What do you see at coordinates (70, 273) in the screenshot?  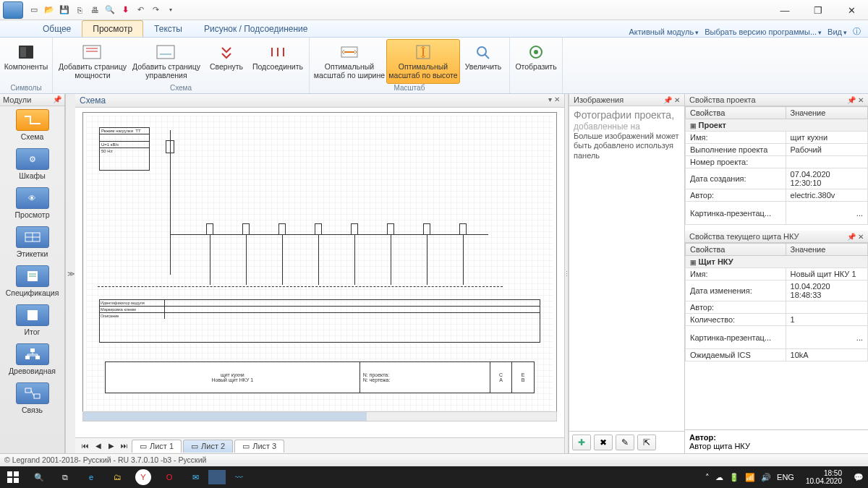 I see `sidebar-expander: ≫` at bounding box center [70, 273].